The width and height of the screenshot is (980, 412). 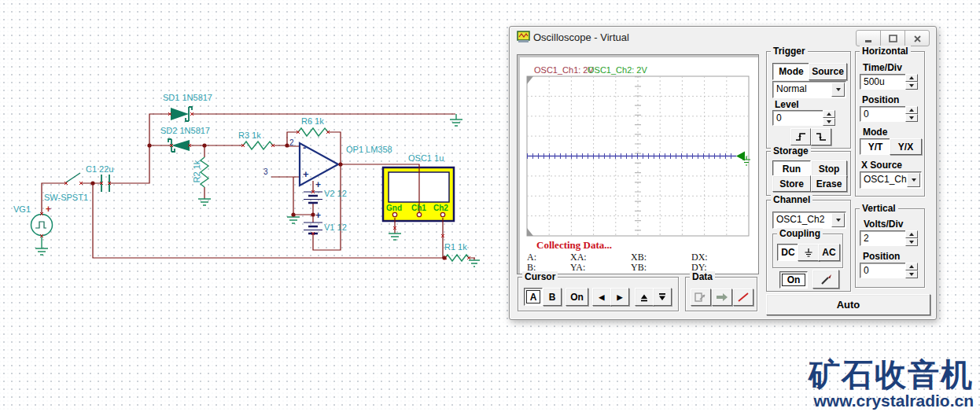 What do you see at coordinates (887, 179) in the screenshot?
I see `xsource-value: OSC1_Ch1` at bounding box center [887, 179].